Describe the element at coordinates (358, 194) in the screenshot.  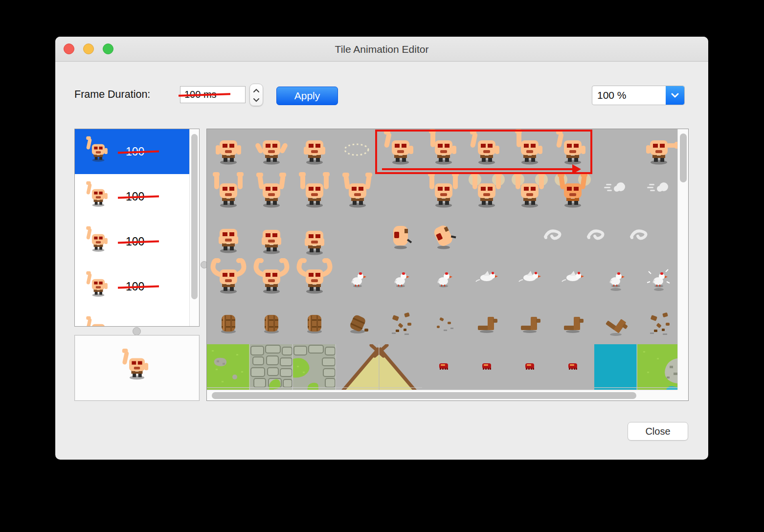
I see `man-up2-sprite` at that location.